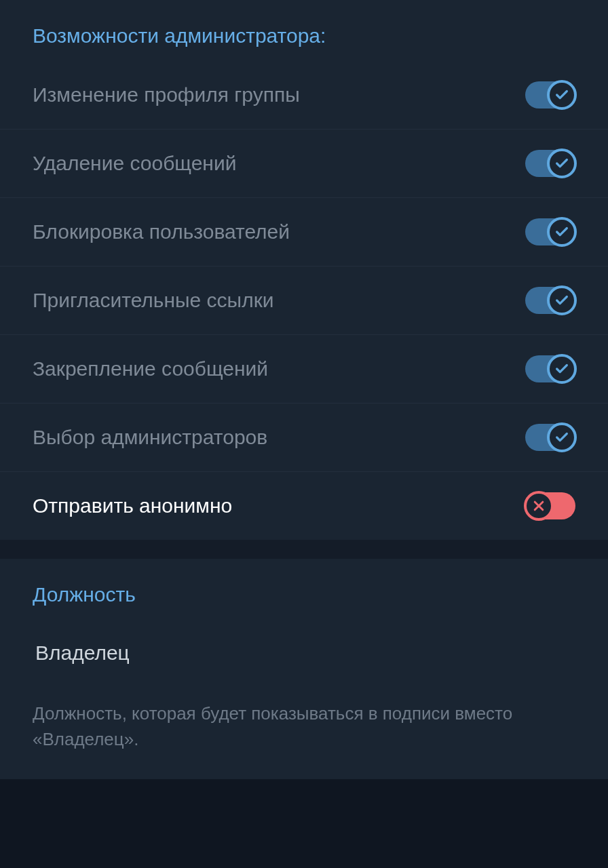 The width and height of the screenshot is (608, 868). I want to click on permission-row-invite-links: Пригласительные ссылки, so click(304, 301).